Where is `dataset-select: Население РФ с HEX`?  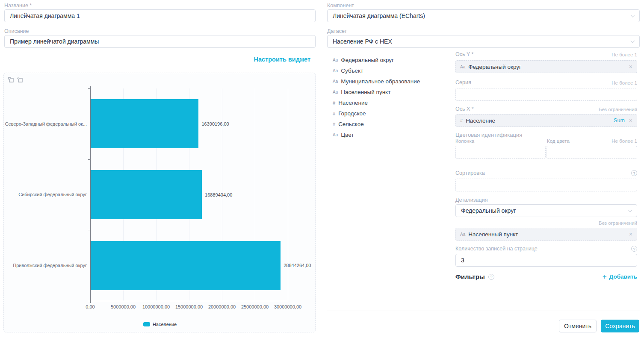 dataset-select: Население РФ с HEX is located at coordinates (483, 41).